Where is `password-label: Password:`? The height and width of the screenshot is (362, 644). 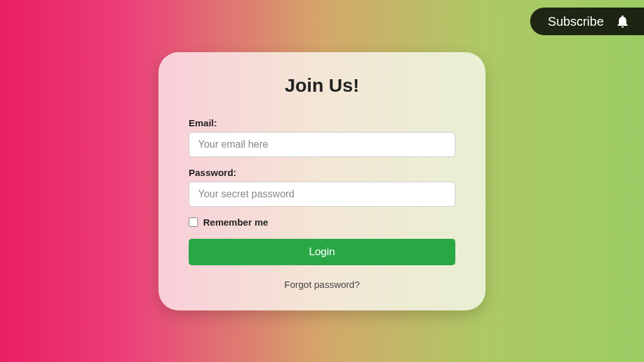 password-label: Password: is located at coordinates (322, 172).